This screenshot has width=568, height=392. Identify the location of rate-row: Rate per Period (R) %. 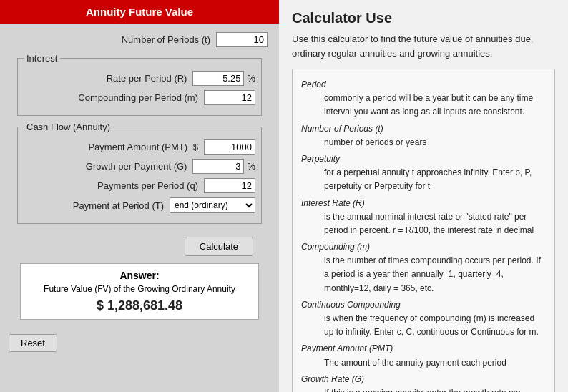
(139, 79).